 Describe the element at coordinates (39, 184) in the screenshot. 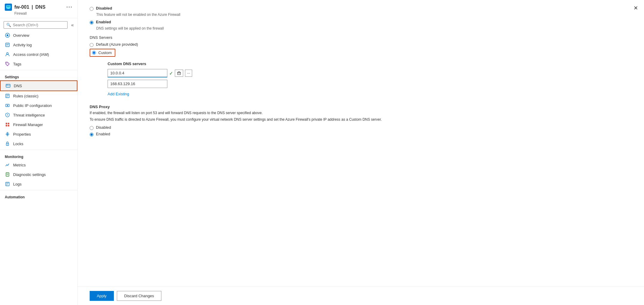

I see `nav-item-logs: Logs` at that location.